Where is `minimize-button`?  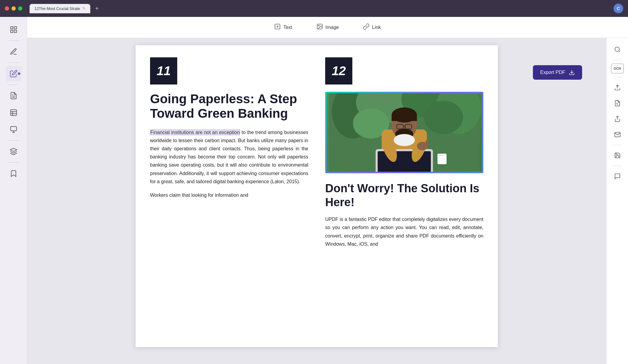
minimize-button is located at coordinates (14, 8).